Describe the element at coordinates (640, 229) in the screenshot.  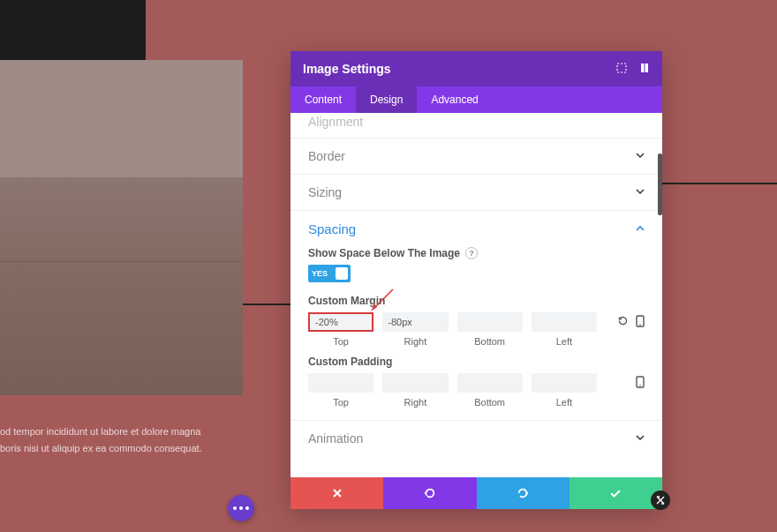
I see `chevron-up-icon` at that location.